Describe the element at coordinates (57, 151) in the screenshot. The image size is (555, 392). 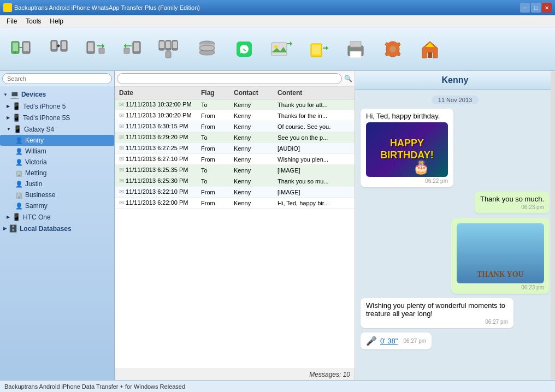
I see `sidebar-contact-william: 👤 William` at that location.